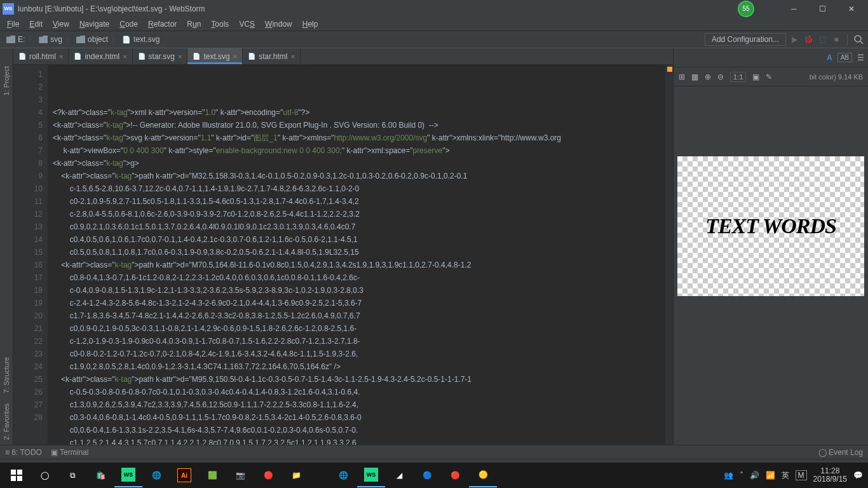 The height and width of the screenshot is (488, 868). I want to click on preview-zoom-toolbar: ⊞ ▦ ⊕ ⊖ 1:1 ▣ ✎ bit color) 9.14 KB, so click(771, 77).